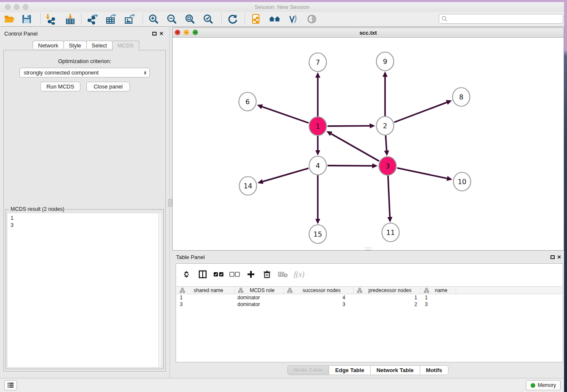  What do you see at coordinates (187, 274) in the screenshot?
I see `column-settings-gear-icon` at bounding box center [187, 274].